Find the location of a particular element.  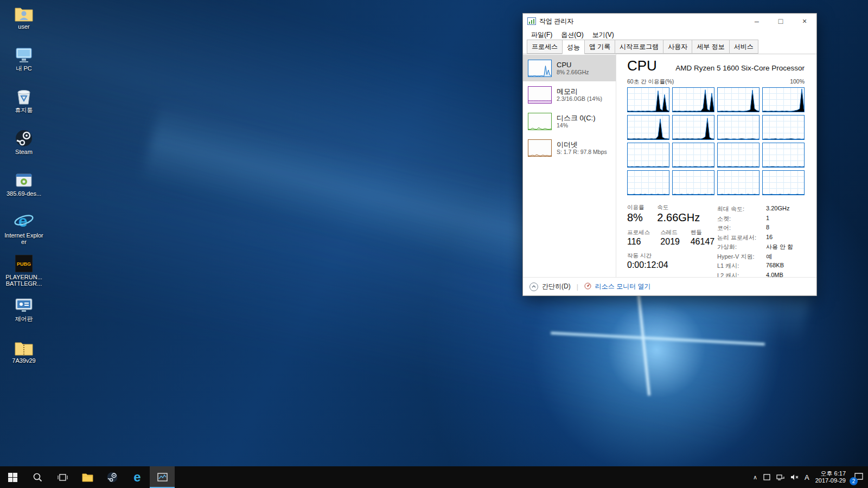

tab-performance: 성능 is located at coordinates (573, 47).